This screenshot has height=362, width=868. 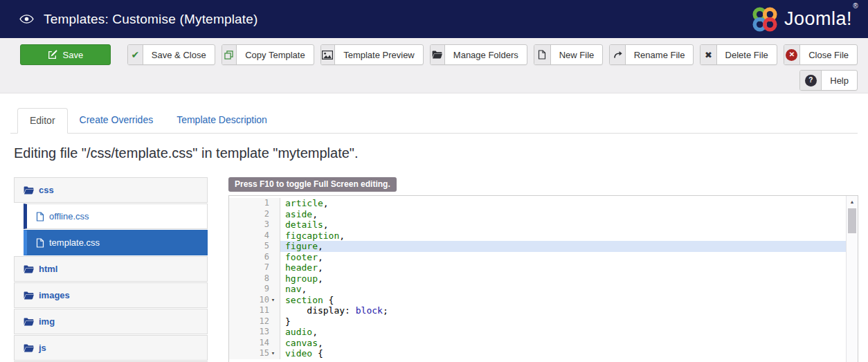 What do you see at coordinates (563, 354) in the screenshot?
I see `code-text: video {` at bounding box center [563, 354].